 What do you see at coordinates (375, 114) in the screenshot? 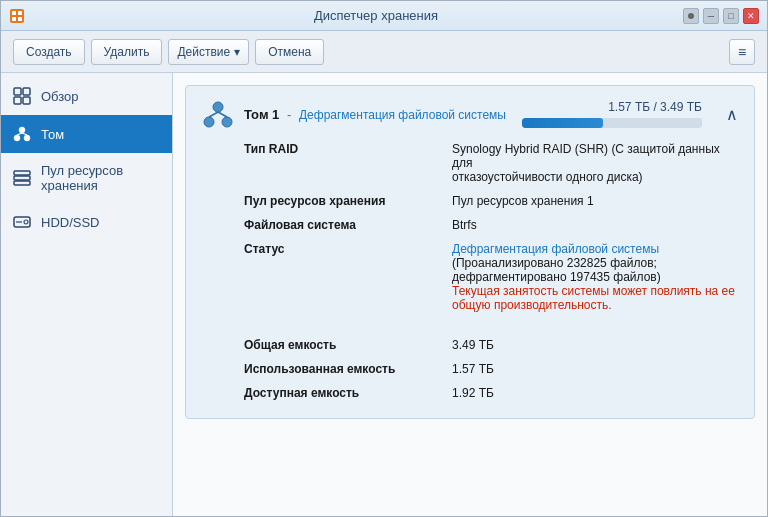
I see `volume-title-area: Том 1 - Дефрагментация файловой системы` at bounding box center [375, 114].